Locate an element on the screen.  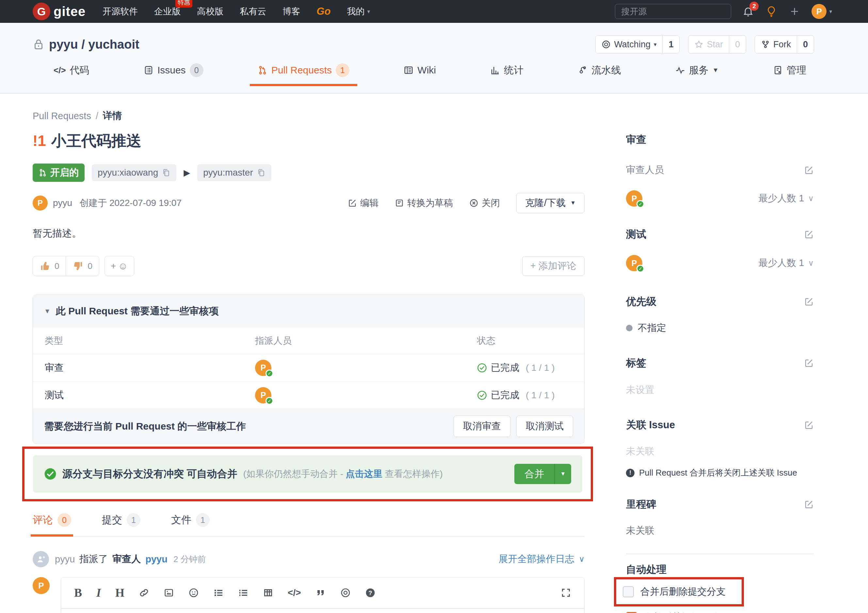
tab-commits: 提交 1 is located at coordinates (121, 525).